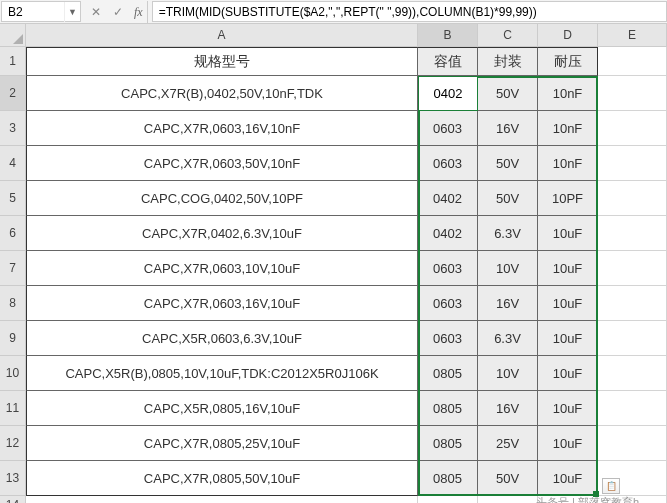 The width and height of the screenshot is (667, 503). Describe the element at coordinates (334, 304) in the screenshot. I see `table-row: 8CAPC,X7R,0603,16V,10uF060316V10uF` at that location.